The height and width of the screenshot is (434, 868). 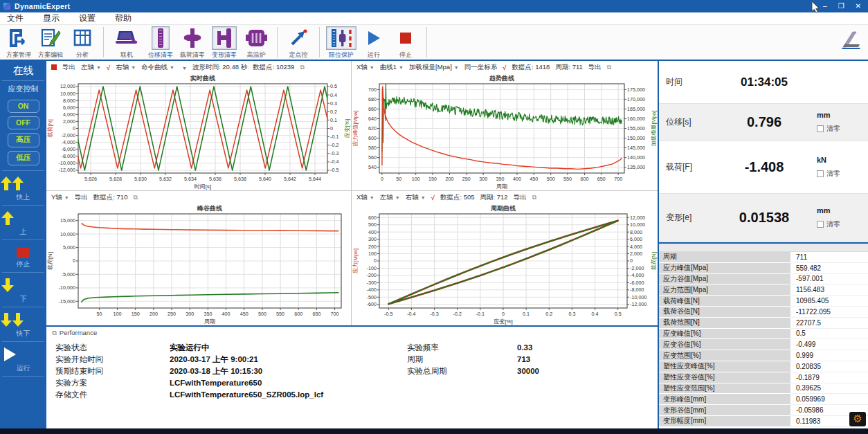 I want to click on load-zero-icon, so click(x=192, y=38).